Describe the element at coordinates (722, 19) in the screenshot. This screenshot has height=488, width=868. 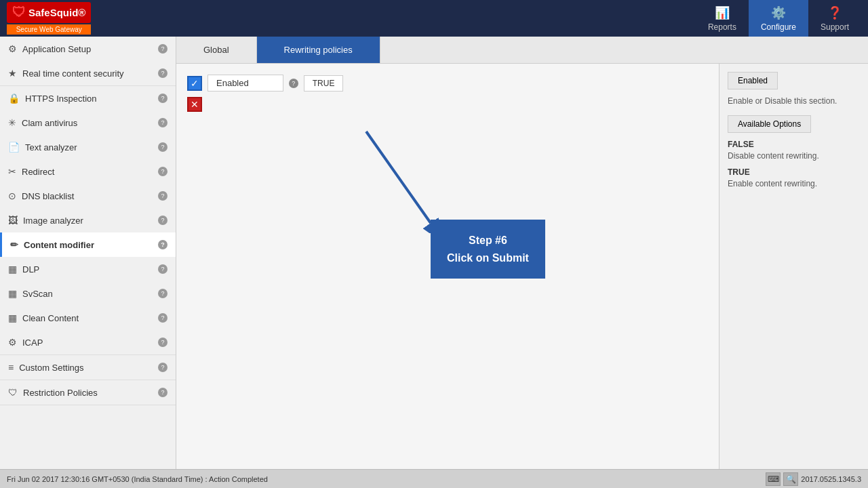
I see `nav-reports: 📊 Reports` at that location.